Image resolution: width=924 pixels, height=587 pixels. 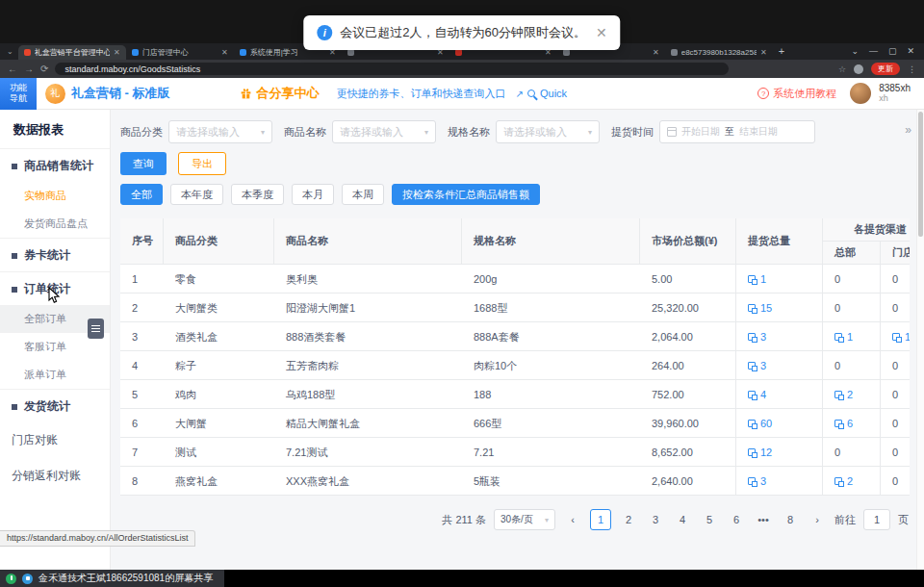 I want to click on group-header-label: 各提货渠道, so click(x=866, y=230).